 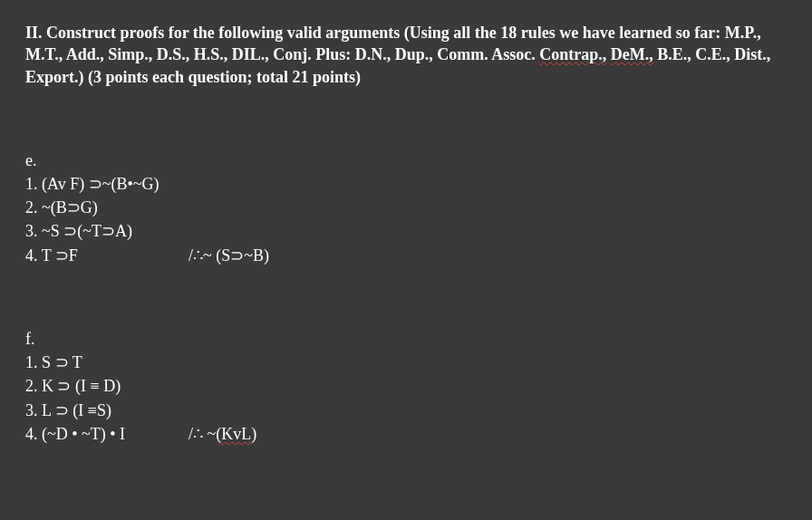 What do you see at coordinates (406, 161) in the screenshot?
I see `problem-e-label: e.` at bounding box center [406, 161].